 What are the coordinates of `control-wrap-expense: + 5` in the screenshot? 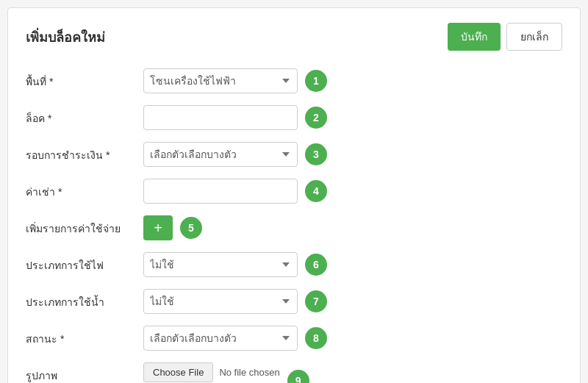 It's located at (353, 228).